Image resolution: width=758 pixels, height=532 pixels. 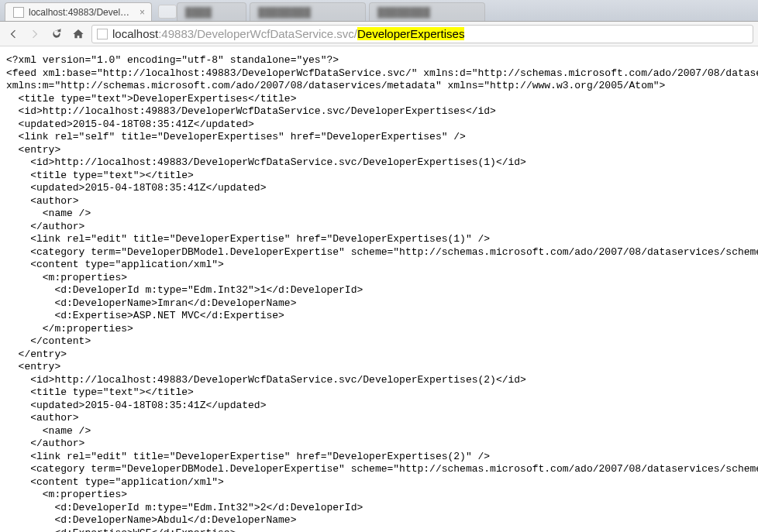 What do you see at coordinates (48, 341) in the screenshot?
I see `xml-line: </content>` at bounding box center [48, 341].